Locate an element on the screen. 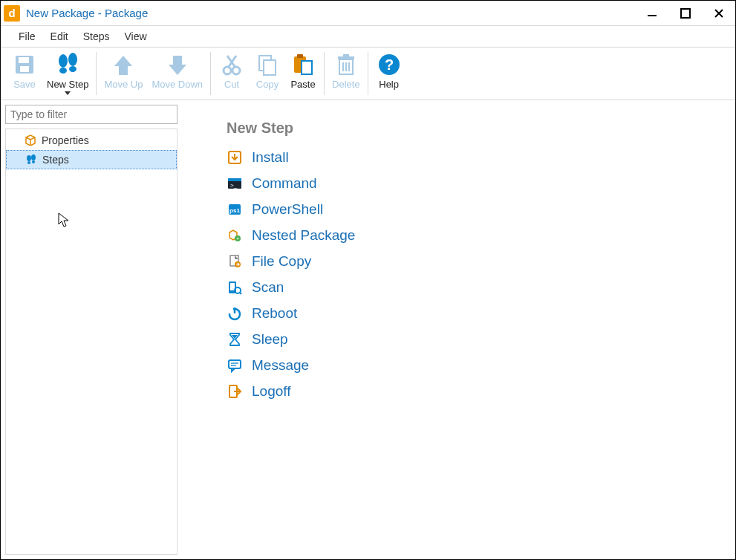 This screenshot has width=736, height=560. tree-item-label: Steps is located at coordinates (56, 160).